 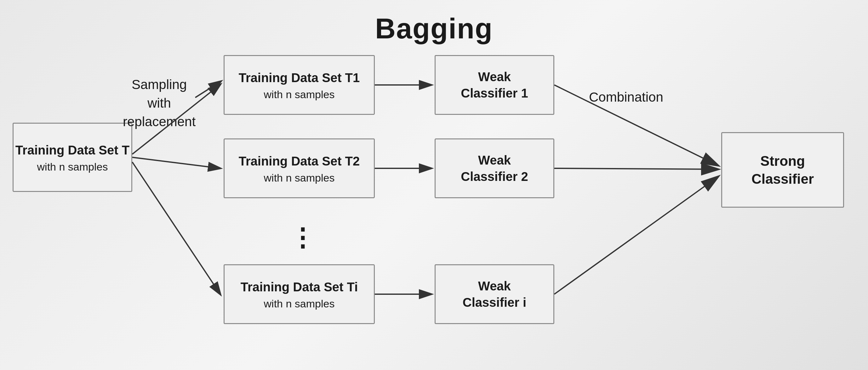 I want to click on label-dots: ⋮, so click(x=303, y=238).